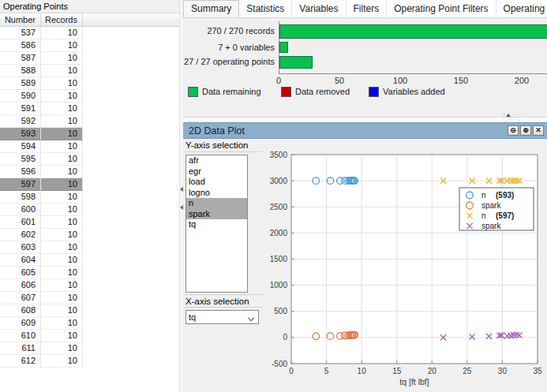 The width and height of the screenshot is (547, 392). I want to click on tab-variables: Variables, so click(319, 9).